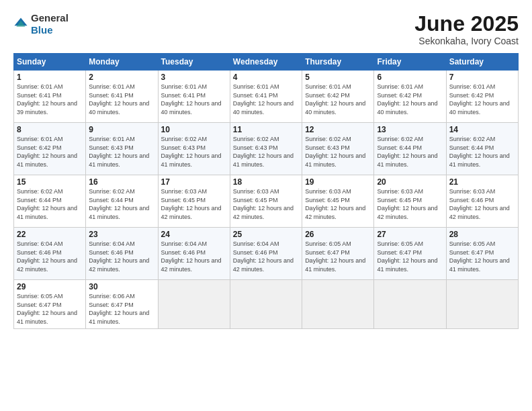 The width and height of the screenshot is (532, 411). Describe the element at coordinates (194, 77) in the screenshot. I see `day-number: 3` at that location.